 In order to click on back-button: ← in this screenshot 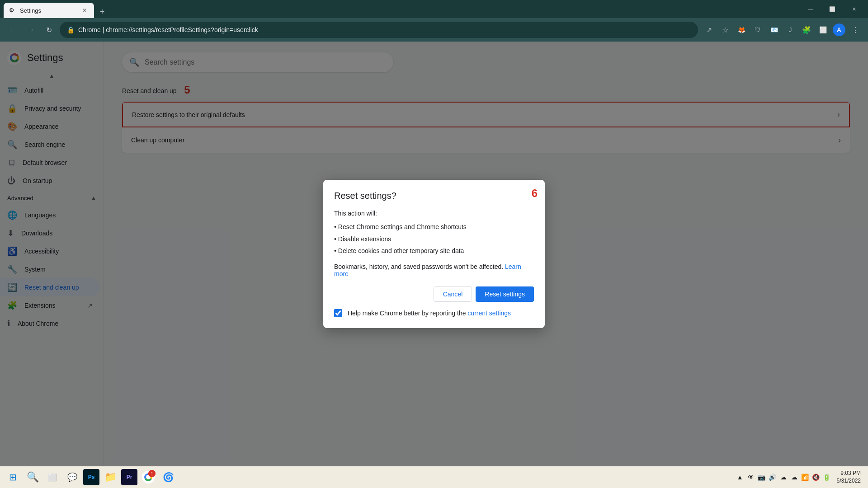, I will do `click(13, 30)`.